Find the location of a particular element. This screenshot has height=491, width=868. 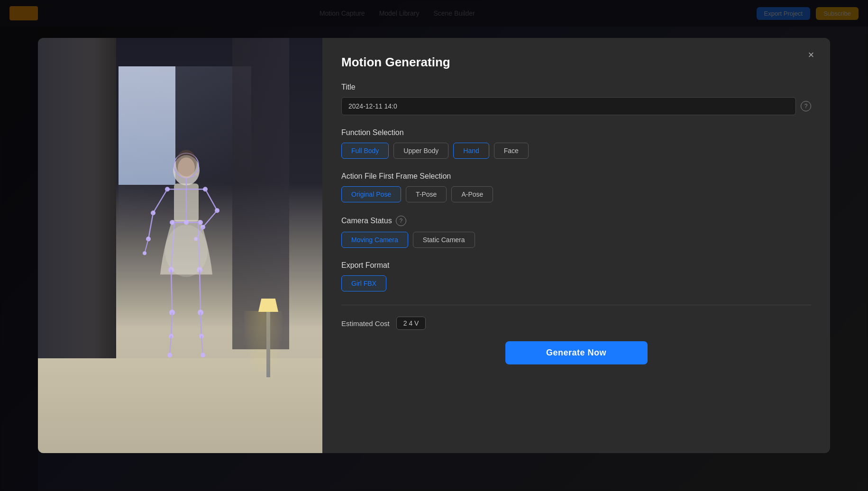

option-hand: Hand is located at coordinates (471, 151).